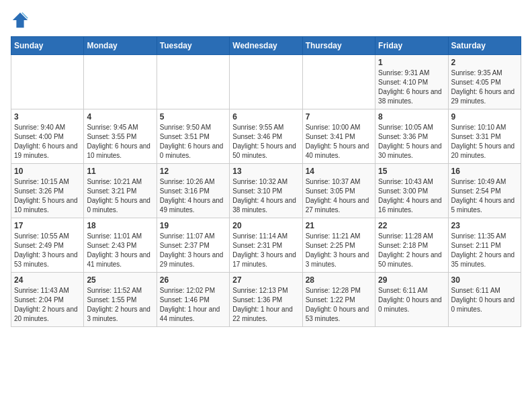  Describe the element at coordinates (484, 300) in the screenshot. I see `calendar-cell-w4d6: 30Sunset: 6:11 AM Daylight: 0 hours and …` at that location.